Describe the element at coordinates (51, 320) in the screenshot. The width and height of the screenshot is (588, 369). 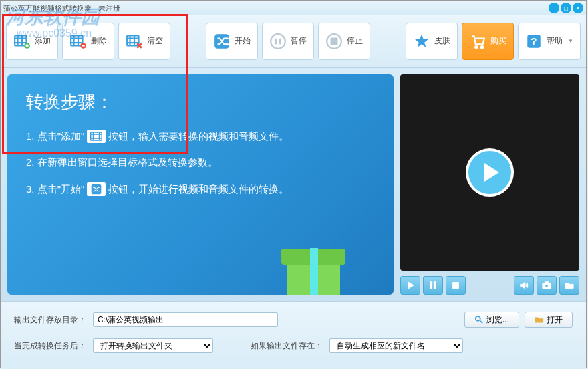
I see `output-dir-label: 输出文件存放目录：` at that location.